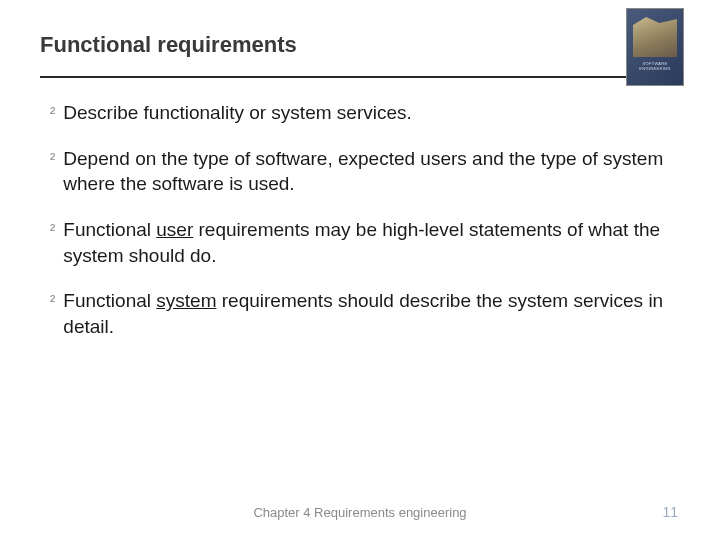  Describe the element at coordinates (360, 113) in the screenshot. I see `bullet-item: ² Describe functionality or system servi…` at that location.